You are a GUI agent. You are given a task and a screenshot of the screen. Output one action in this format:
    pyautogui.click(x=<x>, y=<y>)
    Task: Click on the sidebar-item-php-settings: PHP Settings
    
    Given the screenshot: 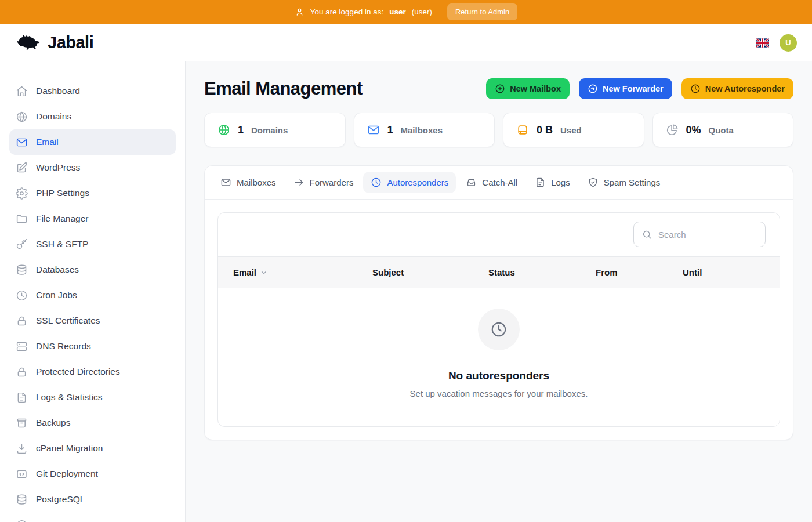 What is the action you would take?
    pyautogui.click(x=93, y=193)
    